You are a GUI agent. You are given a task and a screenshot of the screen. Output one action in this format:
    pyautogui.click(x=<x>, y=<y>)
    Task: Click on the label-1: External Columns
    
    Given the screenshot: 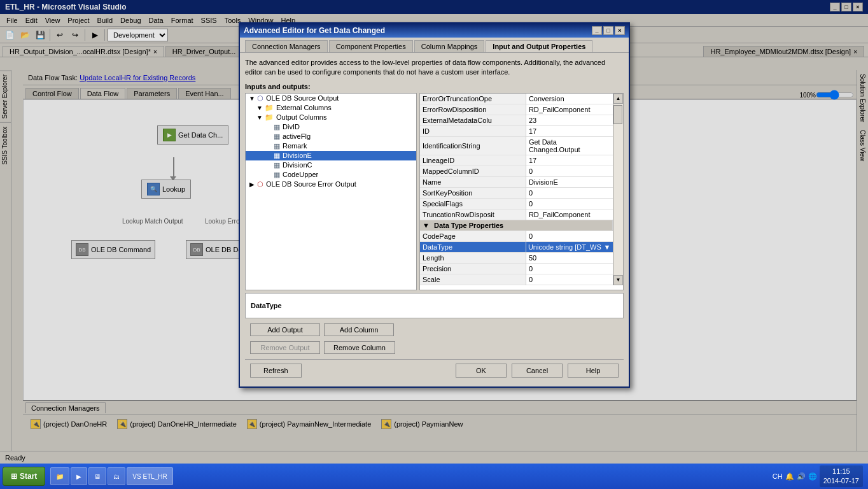 What is the action you would take?
    pyautogui.click(x=304, y=108)
    